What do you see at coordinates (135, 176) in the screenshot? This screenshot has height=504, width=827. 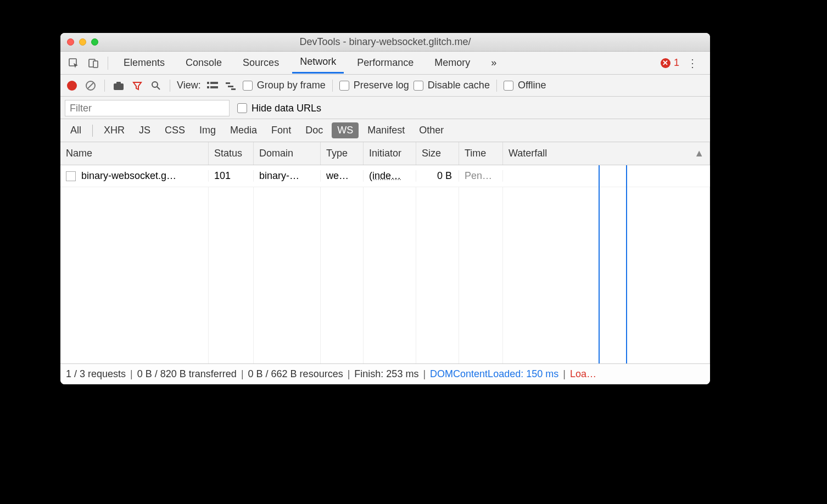 I see `cell-name: binary-websocket.g…` at bounding box center [135, 176].